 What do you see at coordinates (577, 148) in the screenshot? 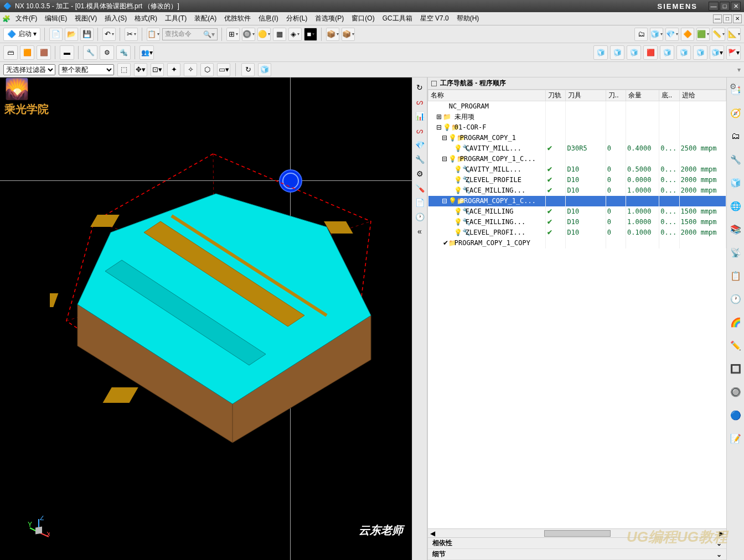
I see `table-row: 💡🔧 CAVITY_MILL...✔D30R500.40000...2500 m…` at bounding box center [577, 148].